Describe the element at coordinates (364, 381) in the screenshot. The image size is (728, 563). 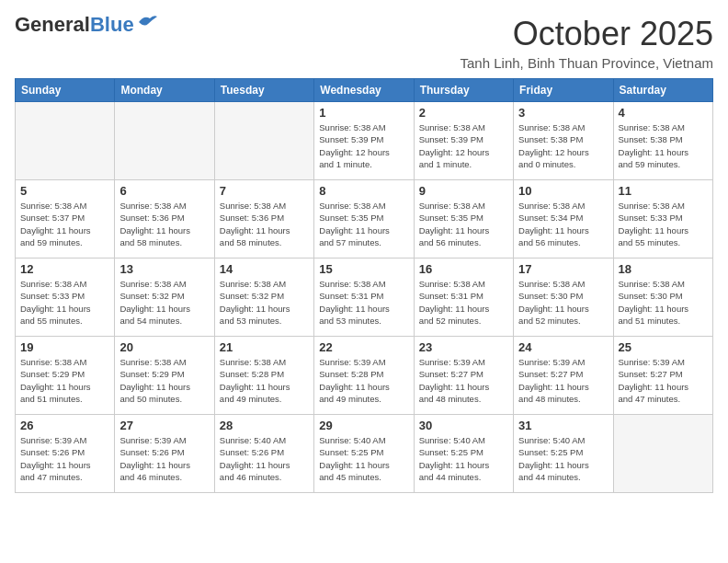
I see `day-info: Sunrise: 5:39 AM Sunset: 5:28 PM Dayligh…` at that location.